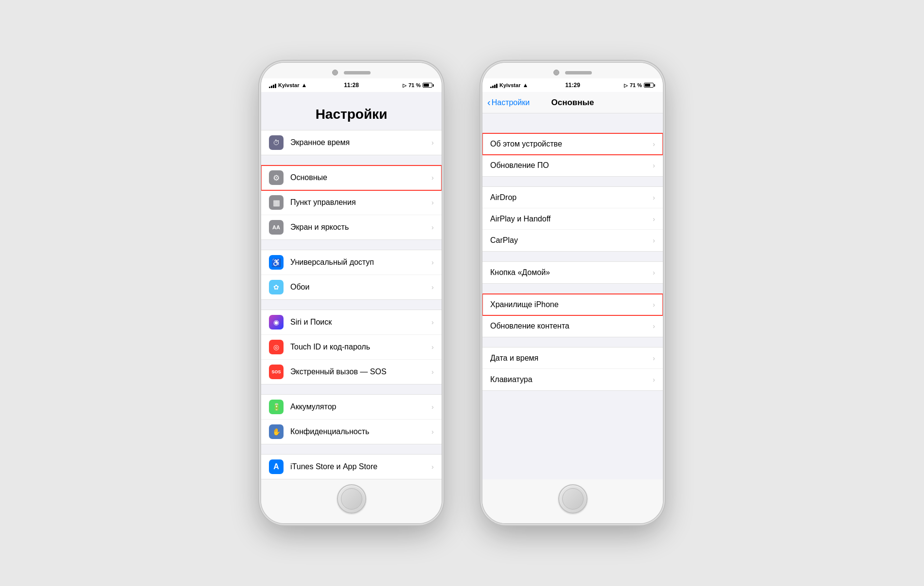 This screenshot has width=924, height=586. Describe the element at coordinates (351, 263) in the screenshot. I see `phone1-row-accessibility: ♿ Универсальный доступ ›` at that location.